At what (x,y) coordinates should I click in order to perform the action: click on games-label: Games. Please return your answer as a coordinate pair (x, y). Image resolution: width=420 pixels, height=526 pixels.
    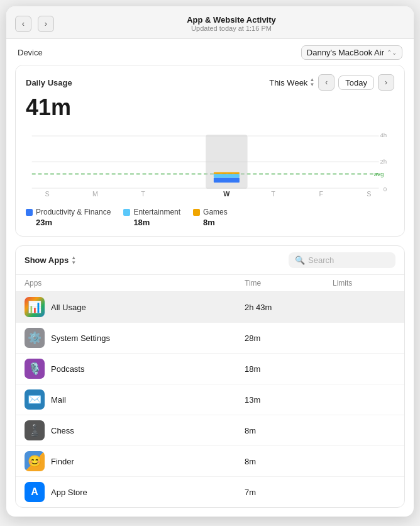
    Looking at the image, I should click on (215, 212).